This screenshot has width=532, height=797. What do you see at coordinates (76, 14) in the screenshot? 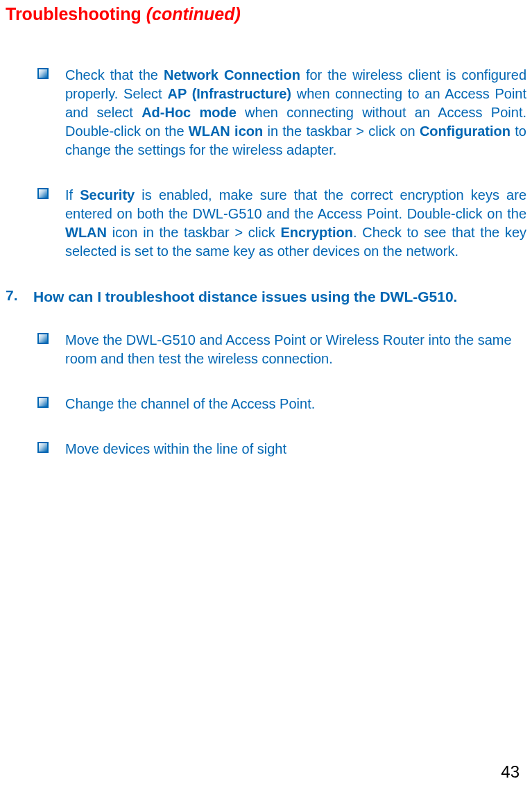
I see `header-title-main: Troubleshooting` at bounding box center [76, 14].